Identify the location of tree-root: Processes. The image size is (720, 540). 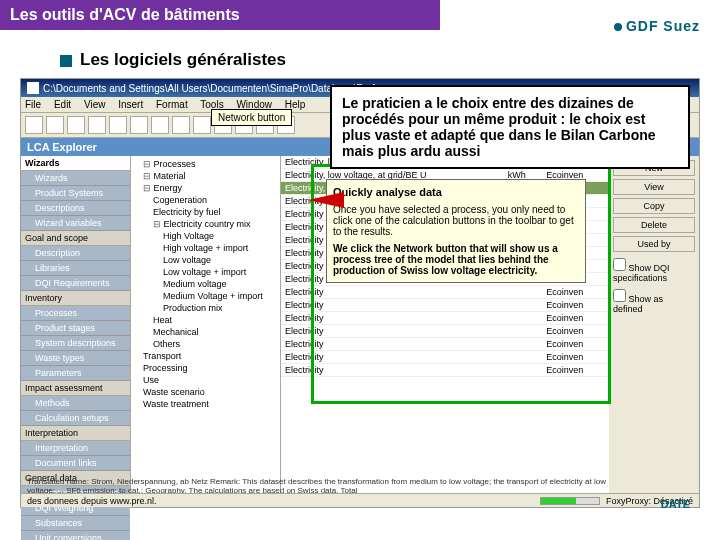
(206, 164).